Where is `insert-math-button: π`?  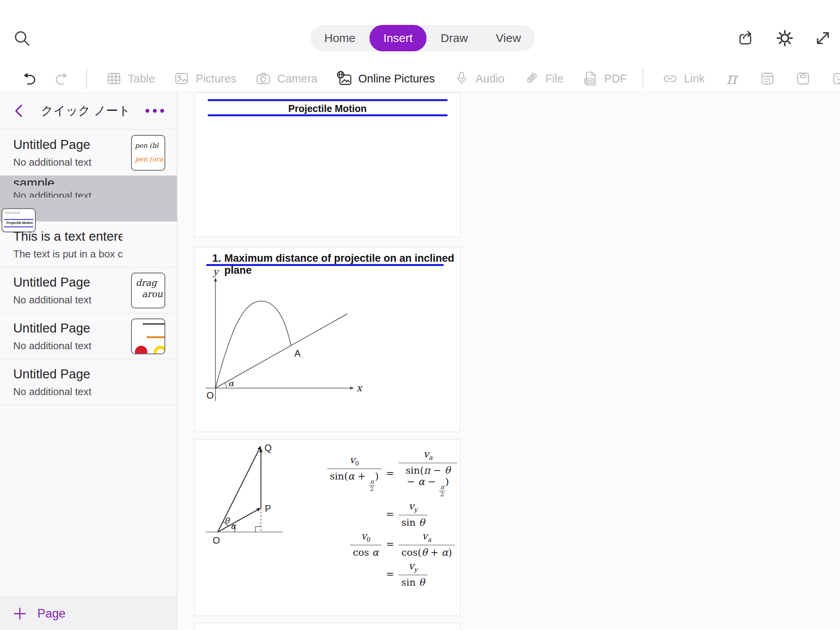
insert-math-button: π is located at coordinates (732, 79).